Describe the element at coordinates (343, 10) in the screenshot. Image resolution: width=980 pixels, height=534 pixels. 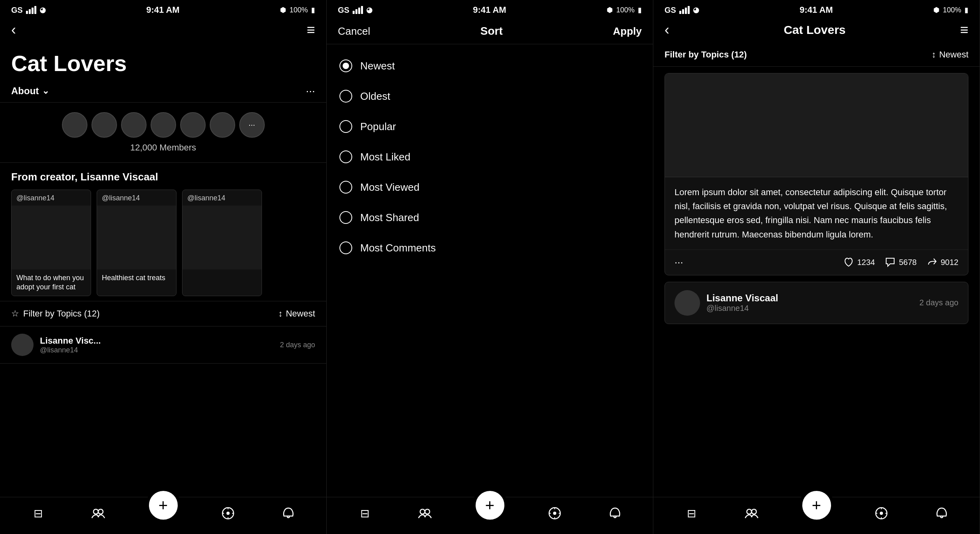
I see `signal-text-2: GS` at that location.